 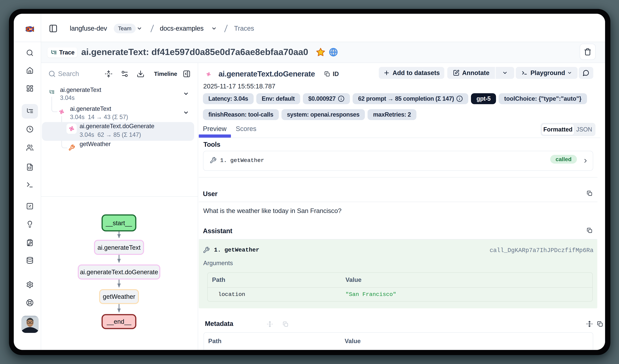 What do you see at coordinates (119, 248) in the screenshot?
I see `svg-text: ai.generateText` at bounding box center [119, 248].